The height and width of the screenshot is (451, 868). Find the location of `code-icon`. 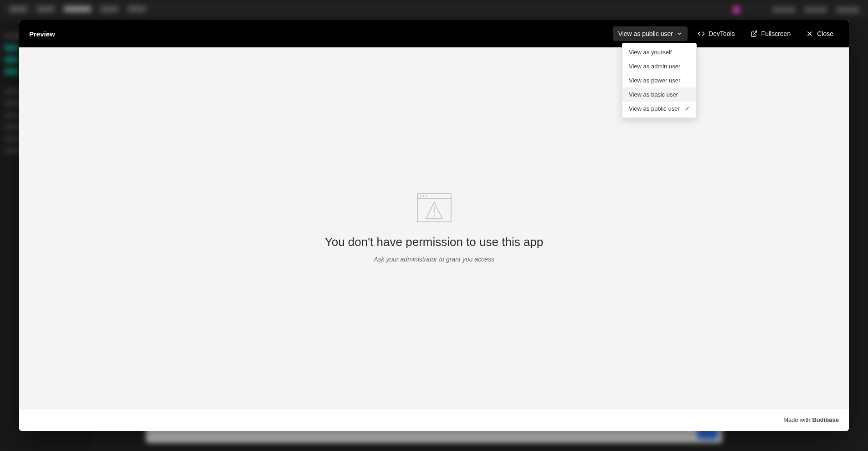

code-icon is located at coordinates (701, 34).